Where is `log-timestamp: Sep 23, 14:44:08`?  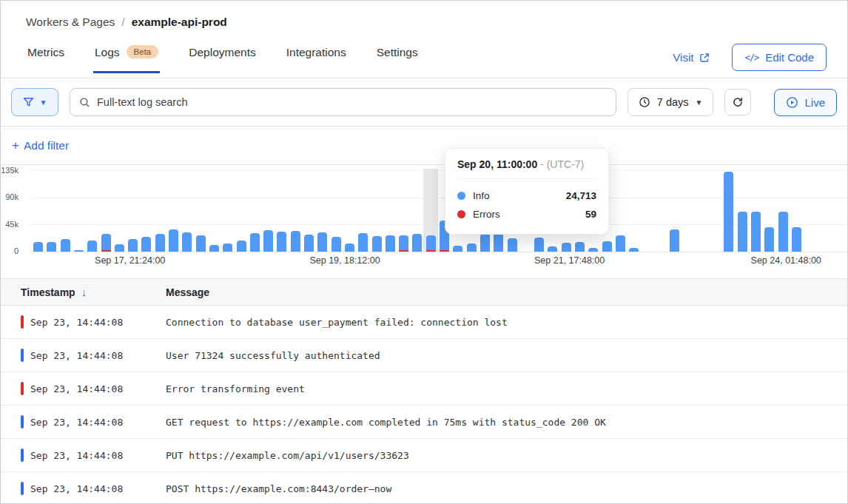
log-timestamp: Sep 23, 14:44:08 is located at coordinates (88, 355).